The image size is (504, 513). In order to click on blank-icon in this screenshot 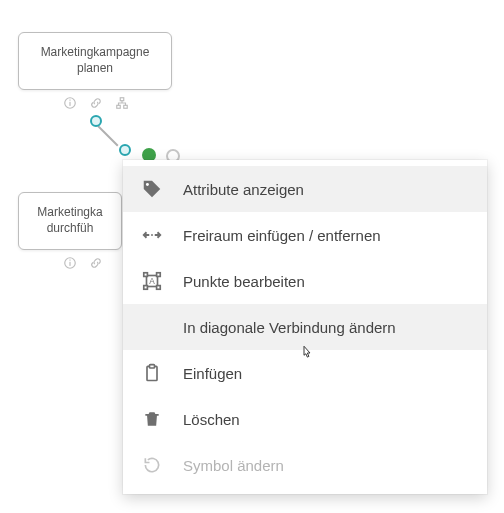, I will do `click(152, 327)`.